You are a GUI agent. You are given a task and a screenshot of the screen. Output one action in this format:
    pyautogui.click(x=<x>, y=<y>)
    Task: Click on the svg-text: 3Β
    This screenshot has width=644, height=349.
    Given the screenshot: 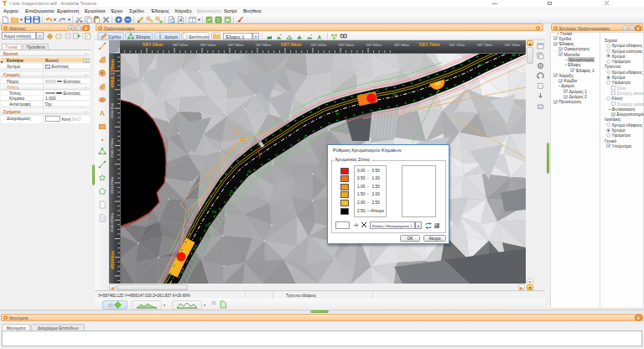 What is the action you would take?
    pyautogui.click(x=513, y=55)
    